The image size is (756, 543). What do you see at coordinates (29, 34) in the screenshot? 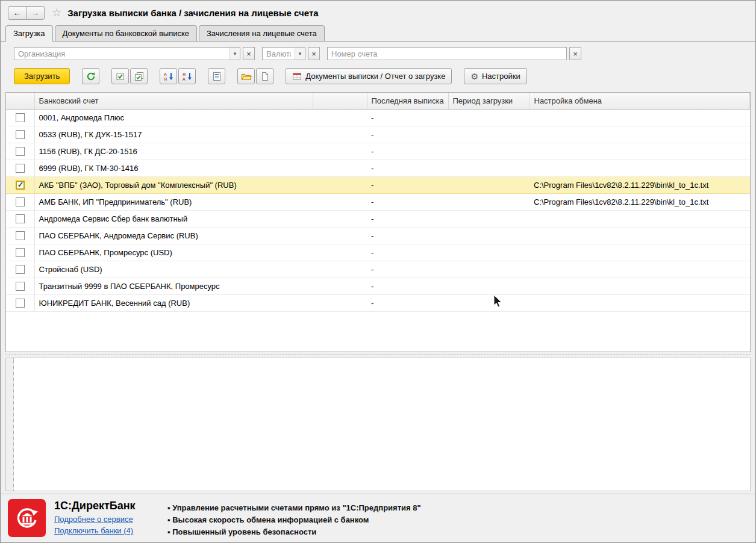
I see `tab-load: Загрузка` at bounding box center [29, 34].